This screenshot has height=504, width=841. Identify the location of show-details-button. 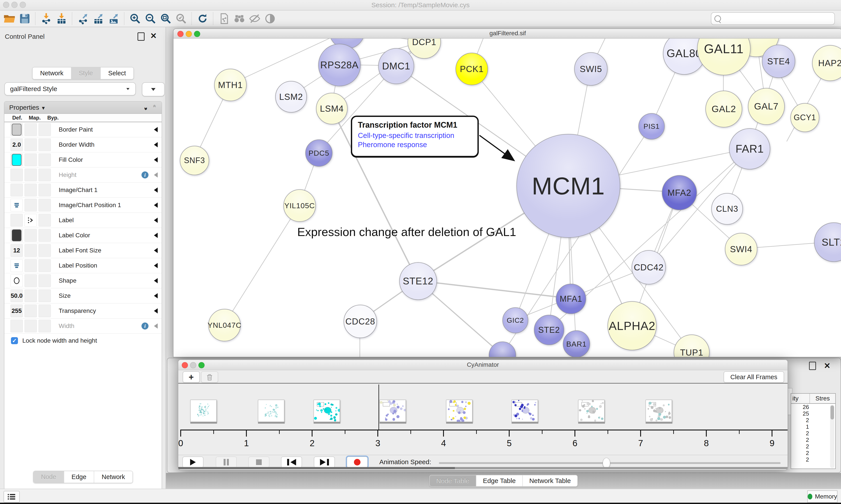
(270, 19).